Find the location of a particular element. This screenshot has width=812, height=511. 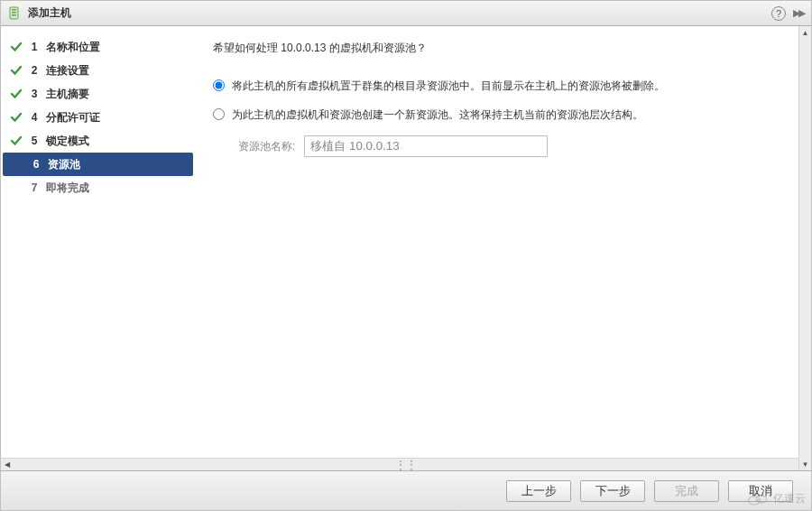

option-new-pool: 为此主机的虚拟机和资源池创建一个新资源池。这将保持主机当前的资源池层次结构。 is located at coordinates (503, 115).